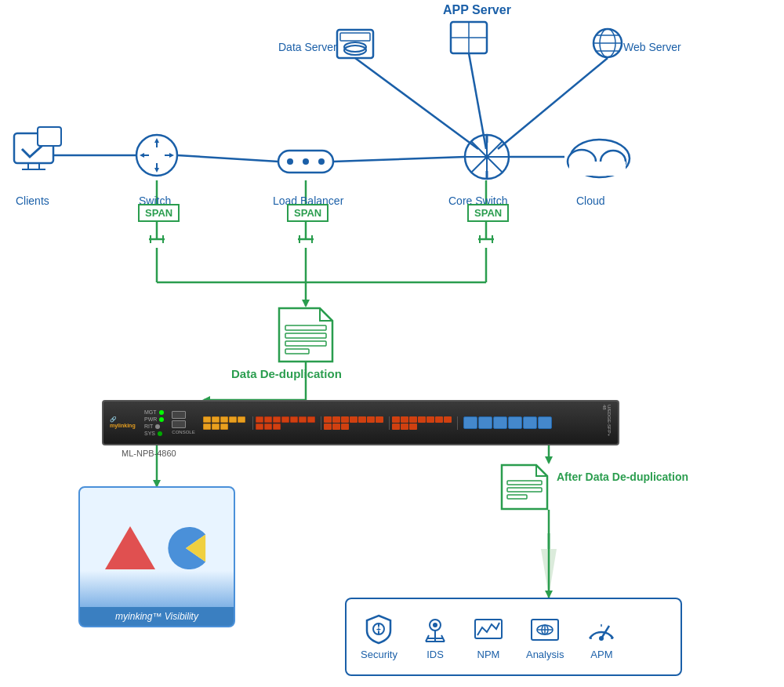  What do you see at coordinates (361, 423) in the screenshot?
I see `npb-device: 🔗 mylinking MGT PWR RIT SYS` at bounding box center [361, 423].